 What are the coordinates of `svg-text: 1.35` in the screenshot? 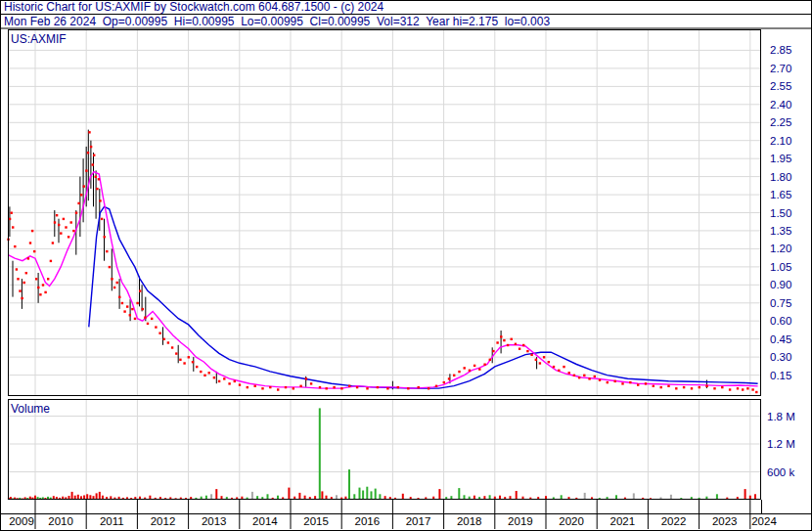 It's located at (781, 231).